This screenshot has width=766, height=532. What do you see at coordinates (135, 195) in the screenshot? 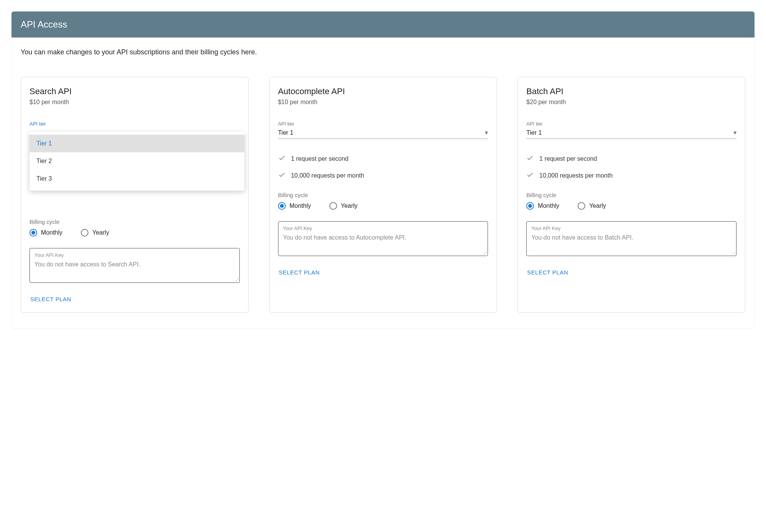
I see `card-search-api: Search API $10 per month API tier Tier 1…` at bounding box center [135, 195].